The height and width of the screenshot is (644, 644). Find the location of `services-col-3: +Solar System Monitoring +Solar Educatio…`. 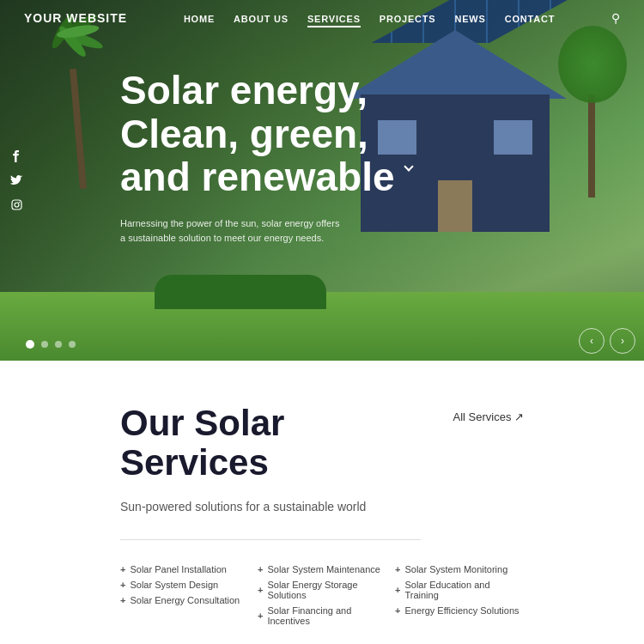

services-col-3: +Solar System Monitoring +Solar Educatio… is located at coordinates (459, 595).